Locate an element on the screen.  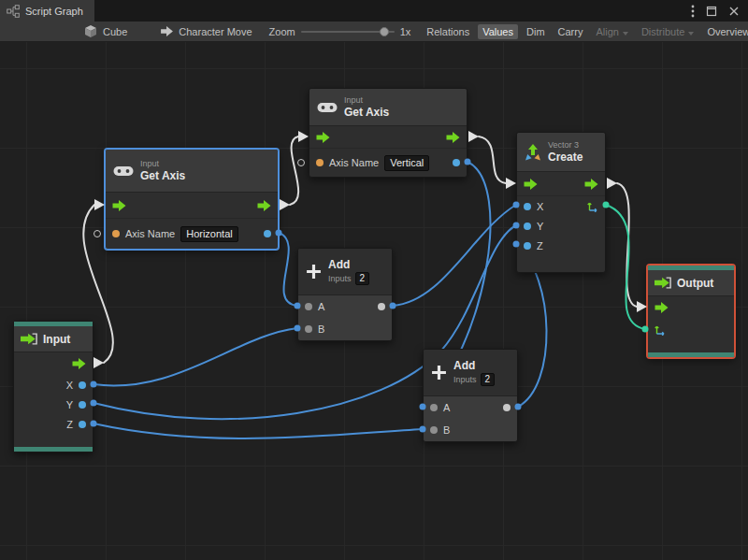
node-header: Input Get Axis is located at coordinates (388, 108).